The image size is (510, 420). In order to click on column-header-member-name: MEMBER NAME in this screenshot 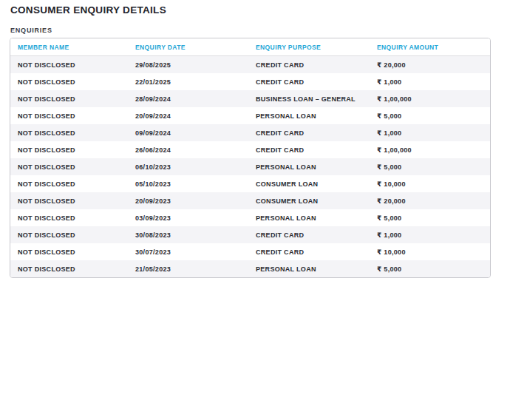, I will do `click(69, 47)`.